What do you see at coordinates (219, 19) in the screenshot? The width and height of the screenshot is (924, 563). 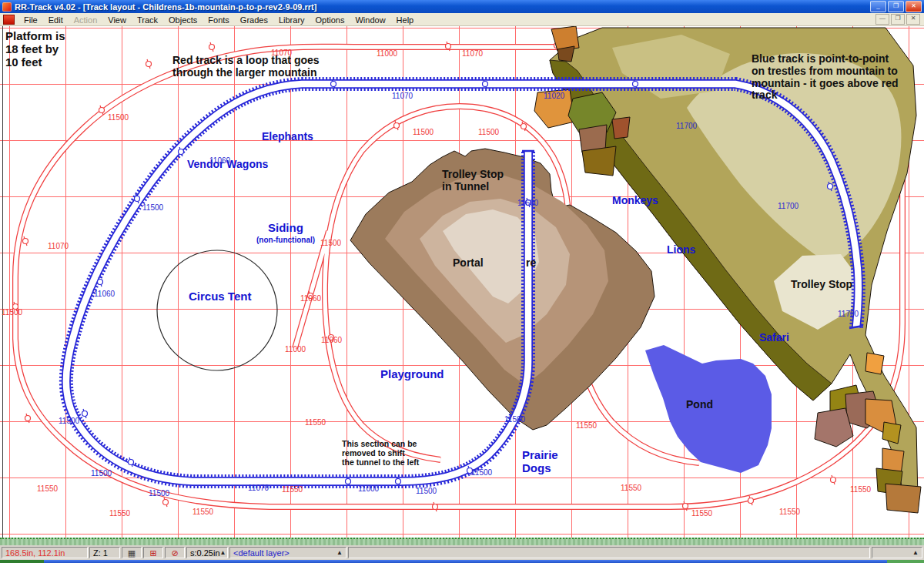 I see `menu-items: FileEditActionViewTrackObjectsFontsGrade…` at bounding box center [219, 19].